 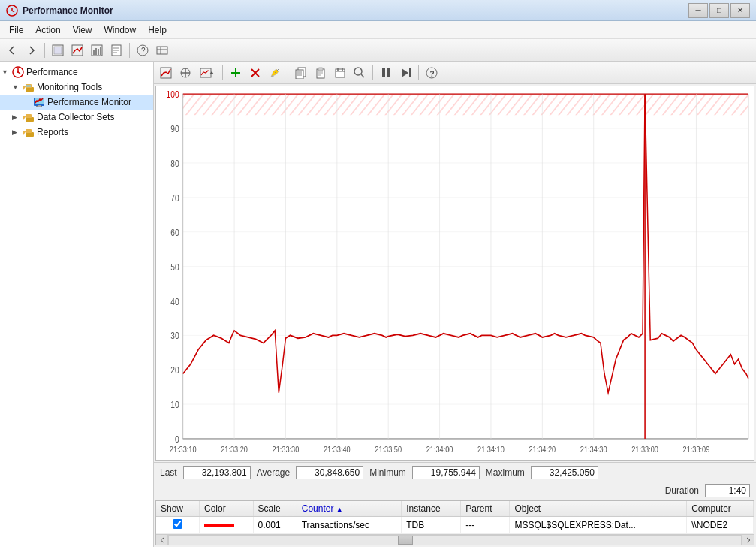 What do you see at coordinates (162, 50) in the screenshot?
I see `properties-button` at bounding box center [162, 50].